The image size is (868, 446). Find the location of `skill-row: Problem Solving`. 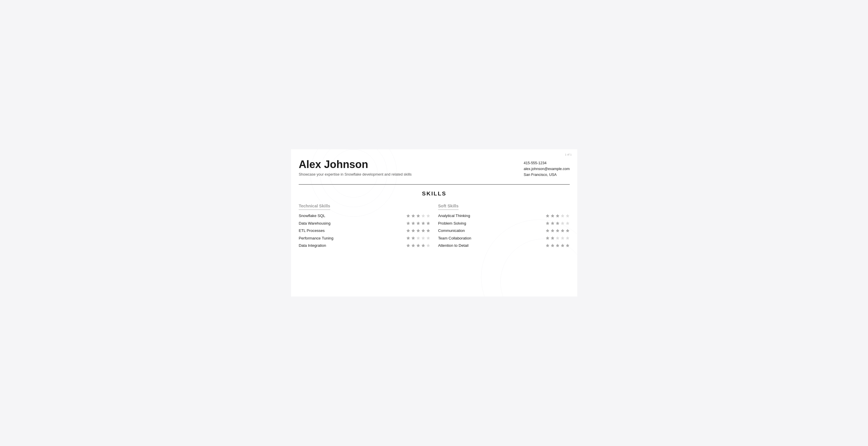

skill-row: Problem Solving is located at coordinates (503, 223).